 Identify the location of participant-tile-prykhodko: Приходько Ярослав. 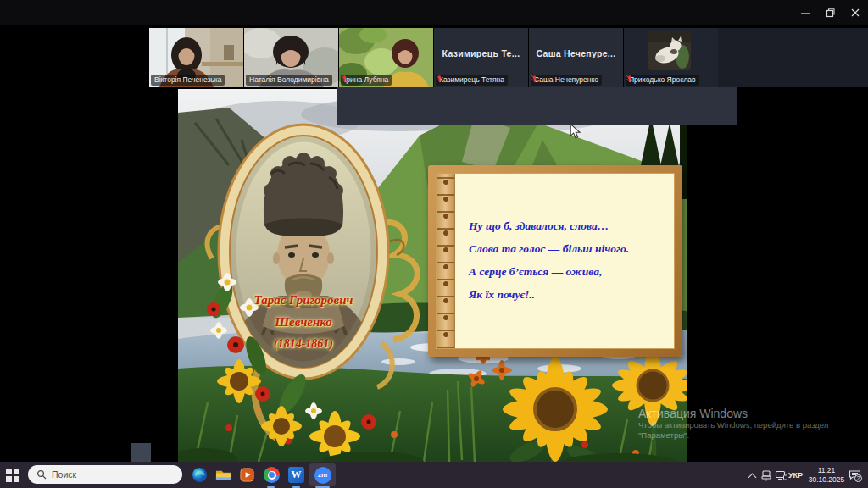
(671, 58).